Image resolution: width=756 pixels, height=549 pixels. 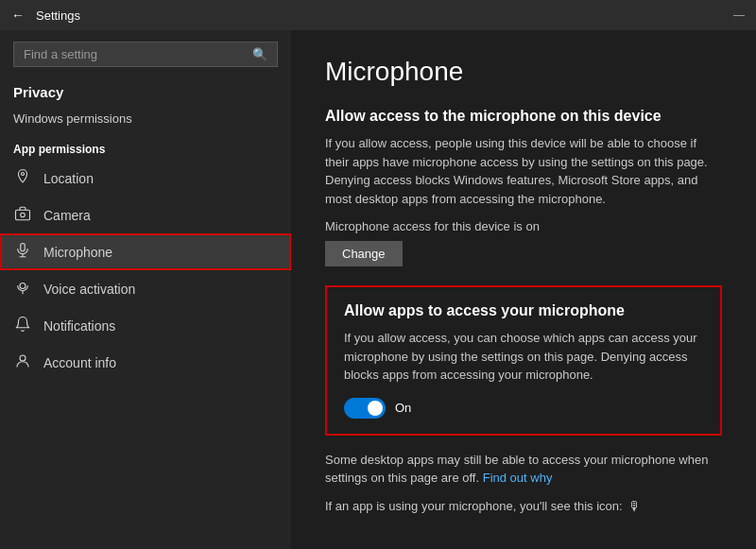 I want to click on app-access-box: Allow apps to access your microphone If …, so click(x=524, y=361).